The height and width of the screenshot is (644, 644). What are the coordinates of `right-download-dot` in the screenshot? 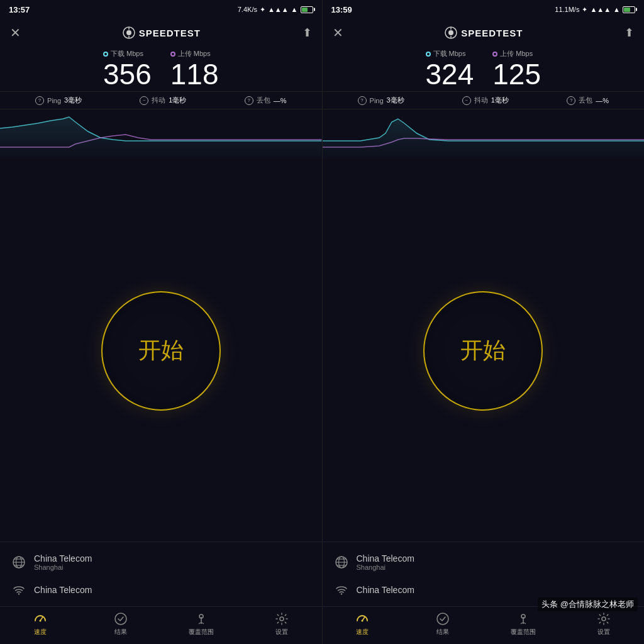 It's located at (428, 54).